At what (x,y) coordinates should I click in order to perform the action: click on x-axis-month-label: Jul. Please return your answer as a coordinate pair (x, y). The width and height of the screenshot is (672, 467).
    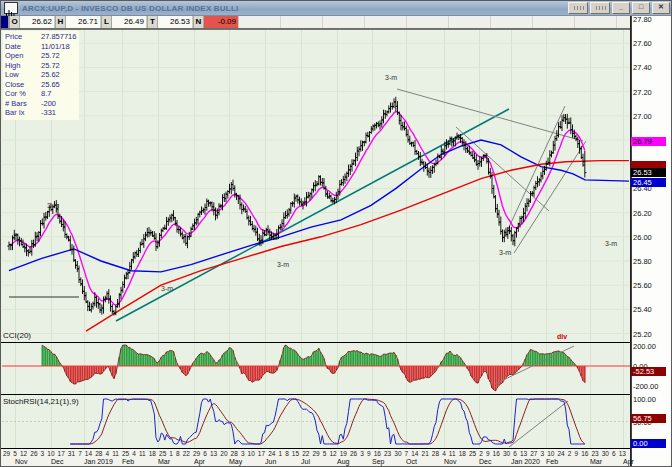
    Looking at the image, I should click on (306, 462).